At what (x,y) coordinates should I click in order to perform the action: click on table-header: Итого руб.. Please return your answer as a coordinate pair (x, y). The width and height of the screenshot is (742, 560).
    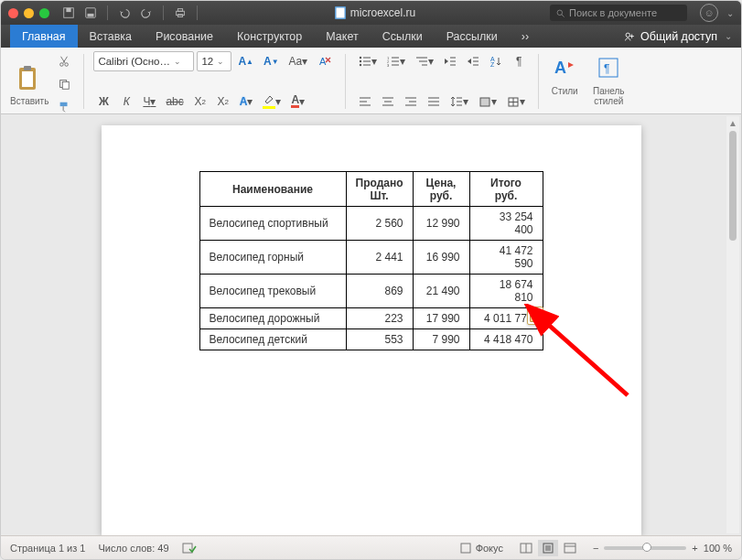
    Looking at the image, I should click on (506, 189).